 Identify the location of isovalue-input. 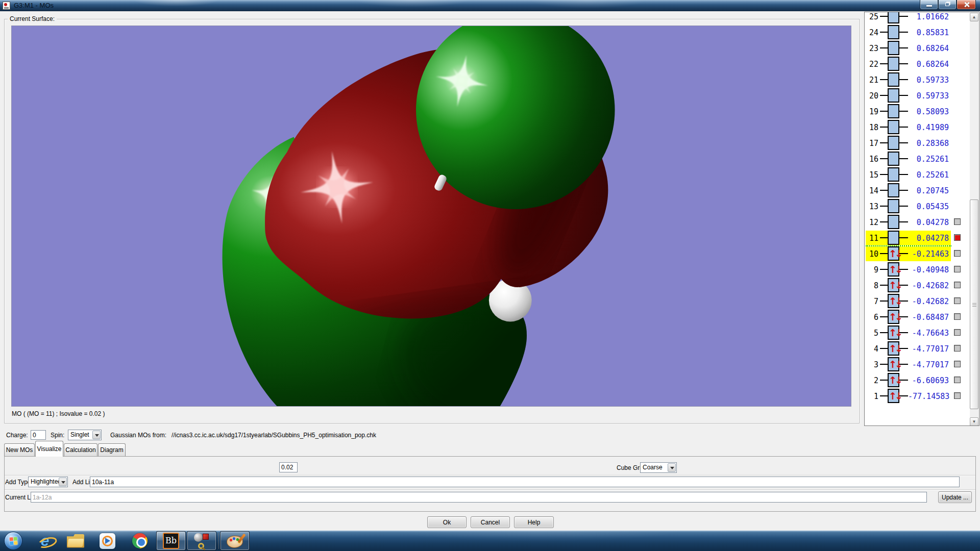
(288, 467).